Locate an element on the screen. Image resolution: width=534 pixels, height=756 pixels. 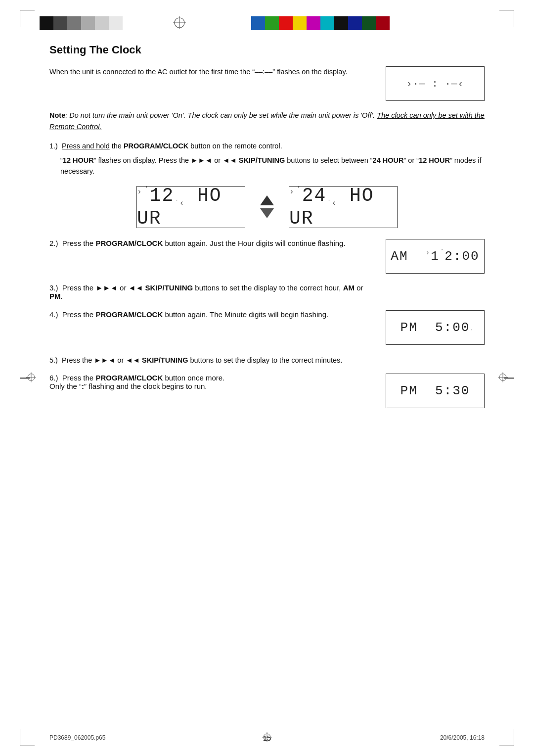
note-text: Note: Do not turn the main unit power 'O… is located at coordinates (267, 121).